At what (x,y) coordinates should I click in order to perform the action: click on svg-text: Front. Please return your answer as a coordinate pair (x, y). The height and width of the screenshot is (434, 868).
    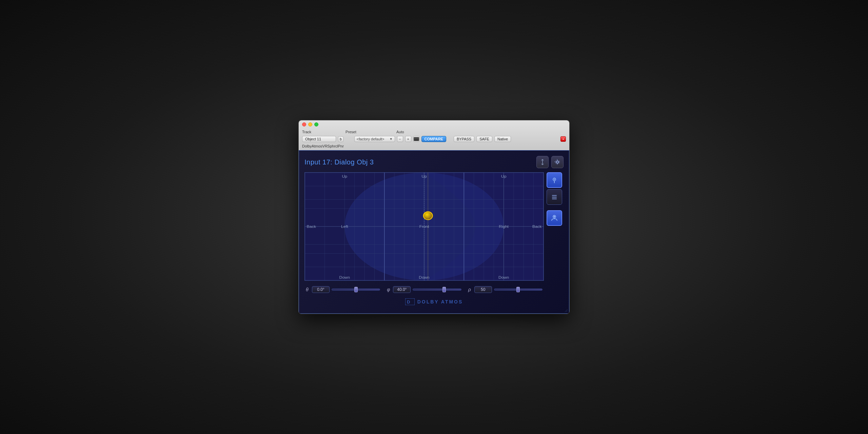
    Looking at the image, I should click on (425, 226).